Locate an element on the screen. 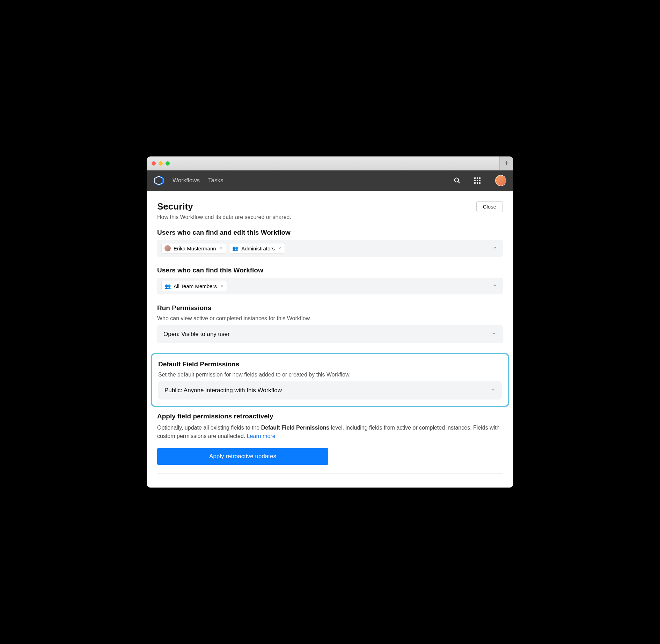 The height and width of the screenshot is (644, 660). learn-more-link: Learn more is located at coordinates (261, 436).